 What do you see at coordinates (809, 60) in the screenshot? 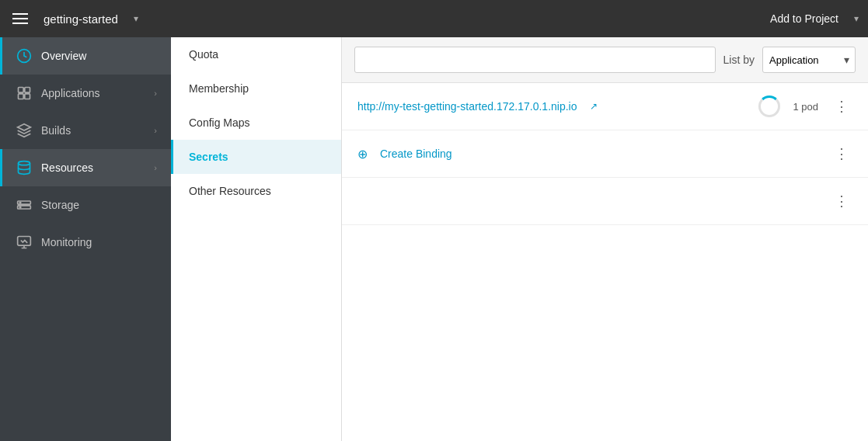
I see `list-by-wrapper: Application Resource` at bounding box center [809, 60].